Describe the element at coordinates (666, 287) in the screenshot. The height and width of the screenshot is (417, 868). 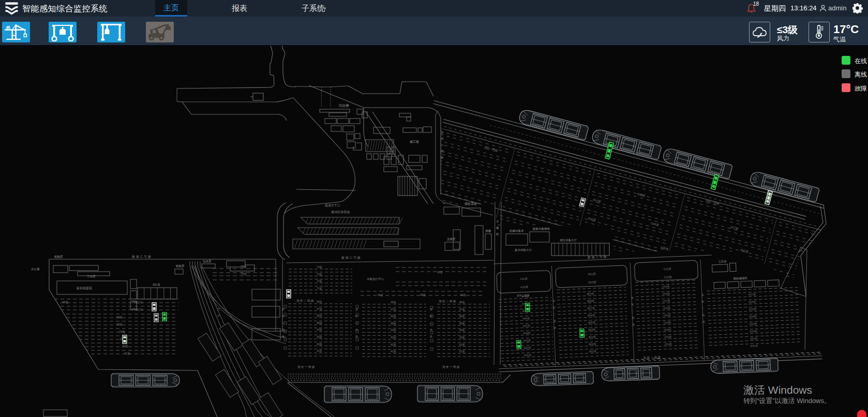
I see `svg-text: C09道` at that location.